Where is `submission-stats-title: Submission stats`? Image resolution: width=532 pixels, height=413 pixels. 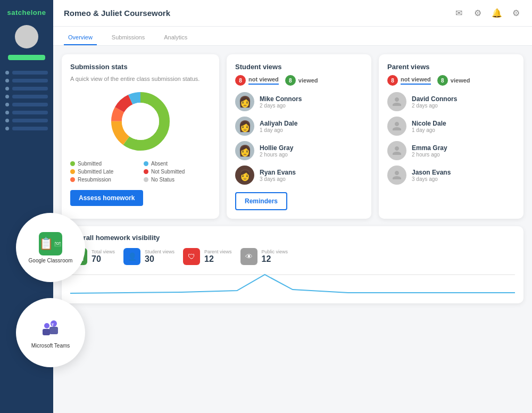 submission-stats-title: Submission stats is located at coordinates (140, 67).